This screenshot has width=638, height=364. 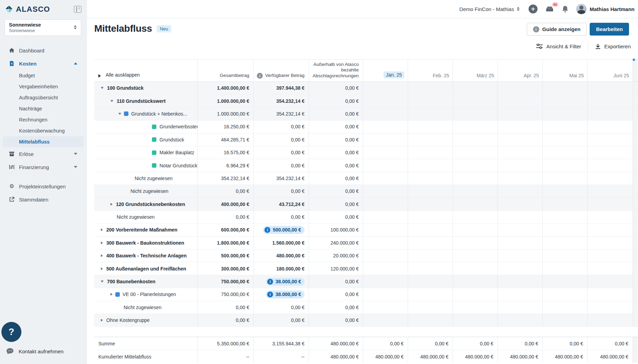 I want to click on edit-button: Bearbeiten, so click(x=609, y=29).